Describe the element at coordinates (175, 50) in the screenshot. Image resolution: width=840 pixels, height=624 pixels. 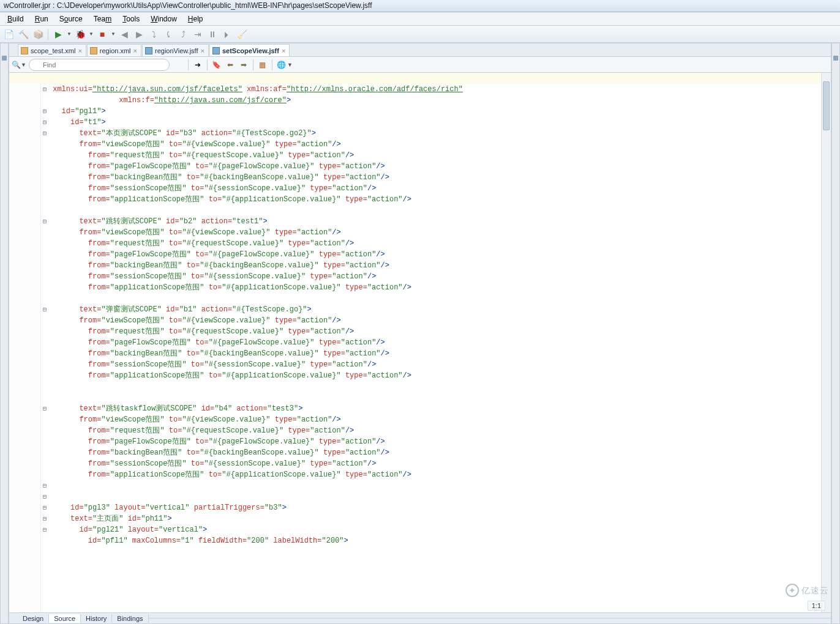
I see `tab-regionview-jsff: regionView.jsff ×` at that location.